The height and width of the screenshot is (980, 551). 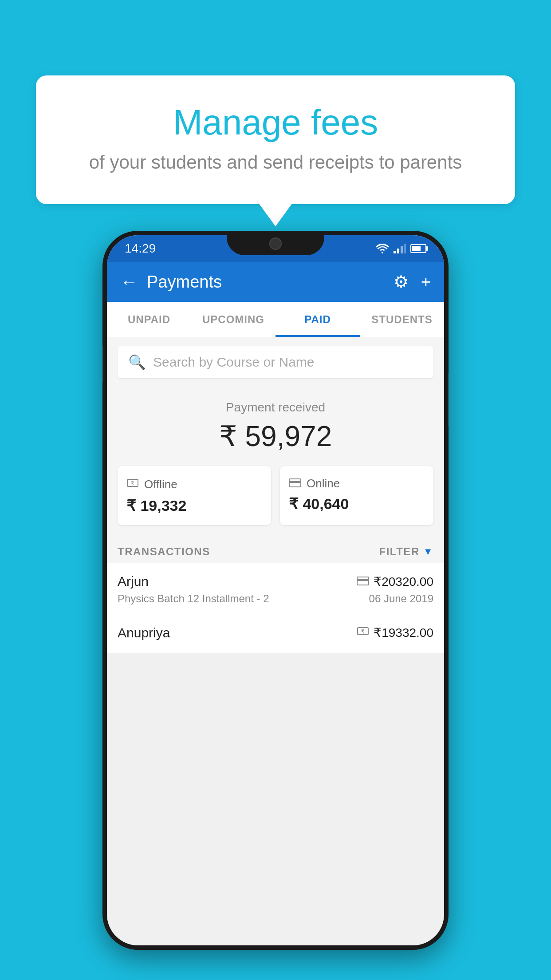 What do you see at coordinates (276, 551) in the screenshot?
I see `transactions-header: TRANSACTIONS FILTER ▼` at bounding box center [276, 551].